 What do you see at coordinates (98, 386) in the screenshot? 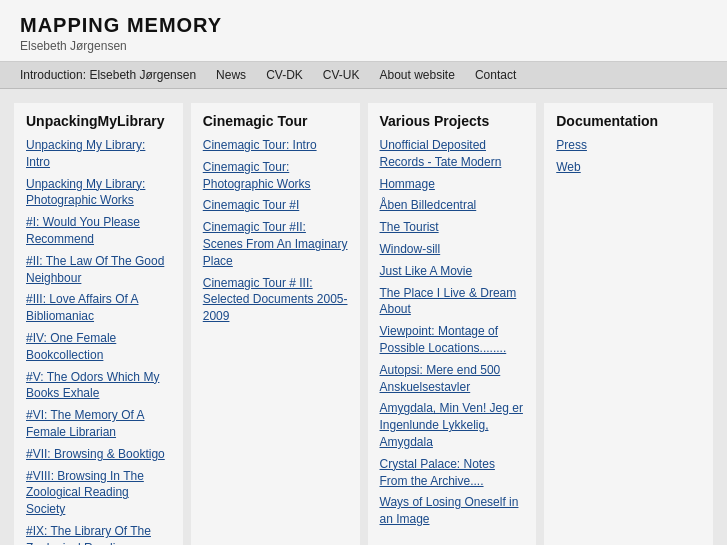
I see `link-unpacking-6: #V: The Odors Which My Books Exhale` at bounding box center [98, 386].